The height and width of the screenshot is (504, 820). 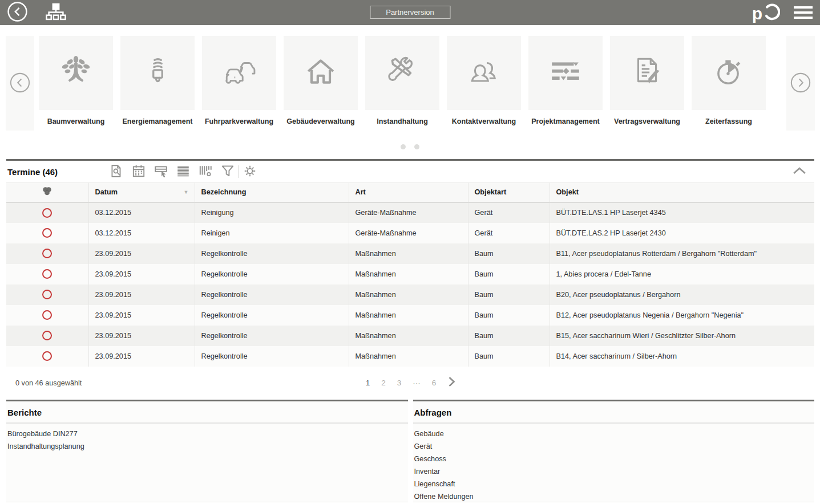 What do you see at coordinates (250, 172) in the screenshot?
I see `settings-button` at bounding box center [250, 172].